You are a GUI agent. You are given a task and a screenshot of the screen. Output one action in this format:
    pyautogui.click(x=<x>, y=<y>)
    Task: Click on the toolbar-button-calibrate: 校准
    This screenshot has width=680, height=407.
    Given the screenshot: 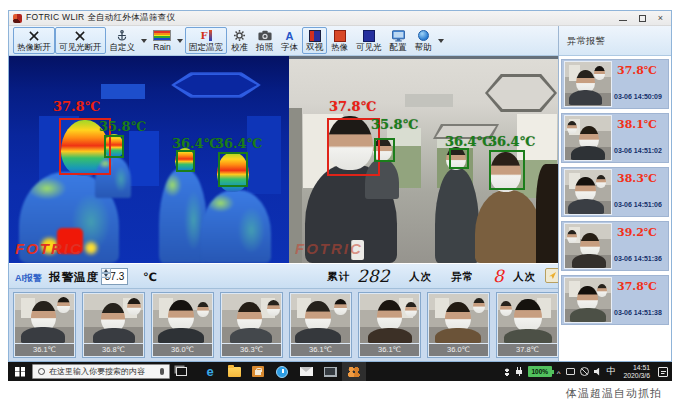 What is the action you would take?
    pyautogui.click(x=240, y=40)
    